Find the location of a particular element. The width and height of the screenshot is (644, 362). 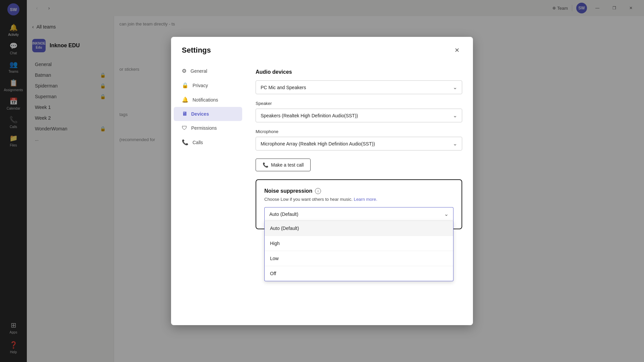

noise-option-off: Off is located at coordinates (359, 274).